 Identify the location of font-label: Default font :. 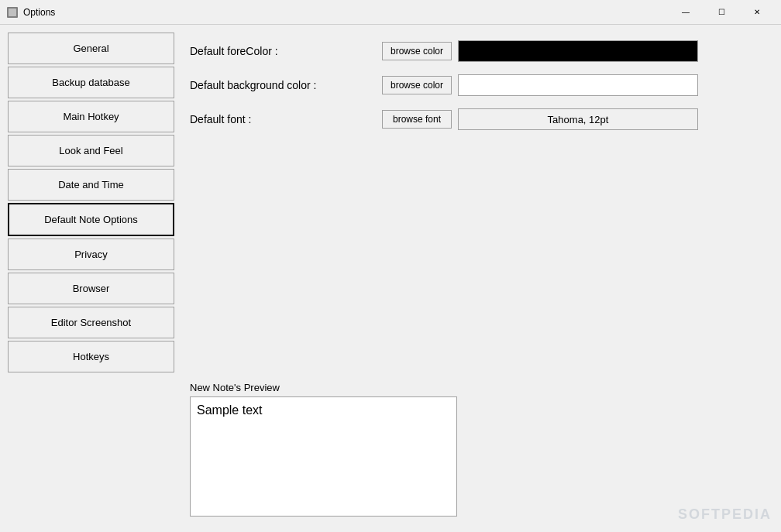
(283, 119).